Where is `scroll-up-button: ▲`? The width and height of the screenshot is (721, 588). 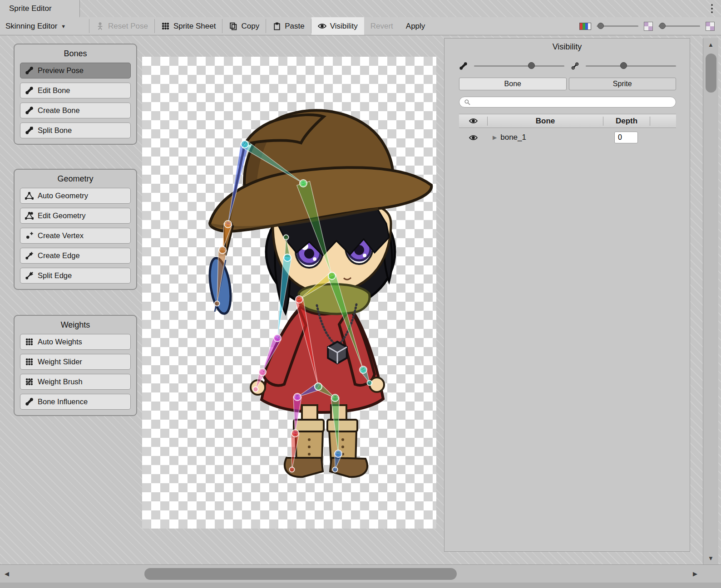
scroll-up-button: ▲ is located at coordinates (711, 44).